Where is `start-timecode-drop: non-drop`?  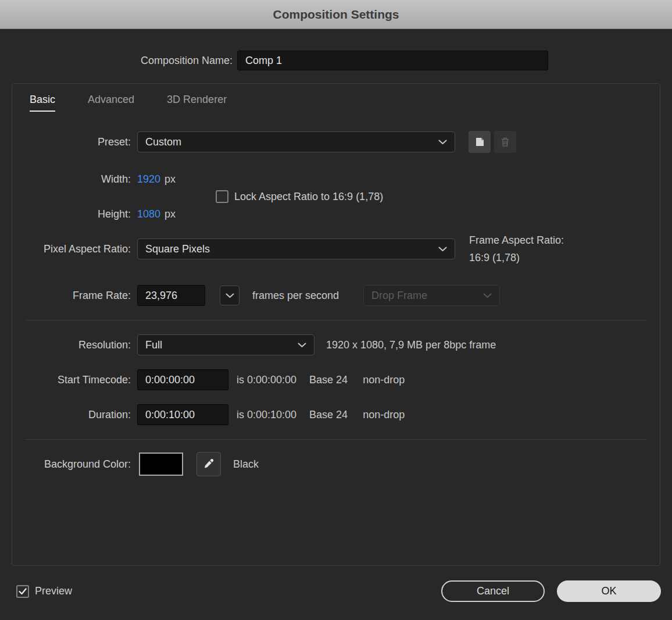 start-timecode-drop: non-drop is located at coordinates (384, 380).